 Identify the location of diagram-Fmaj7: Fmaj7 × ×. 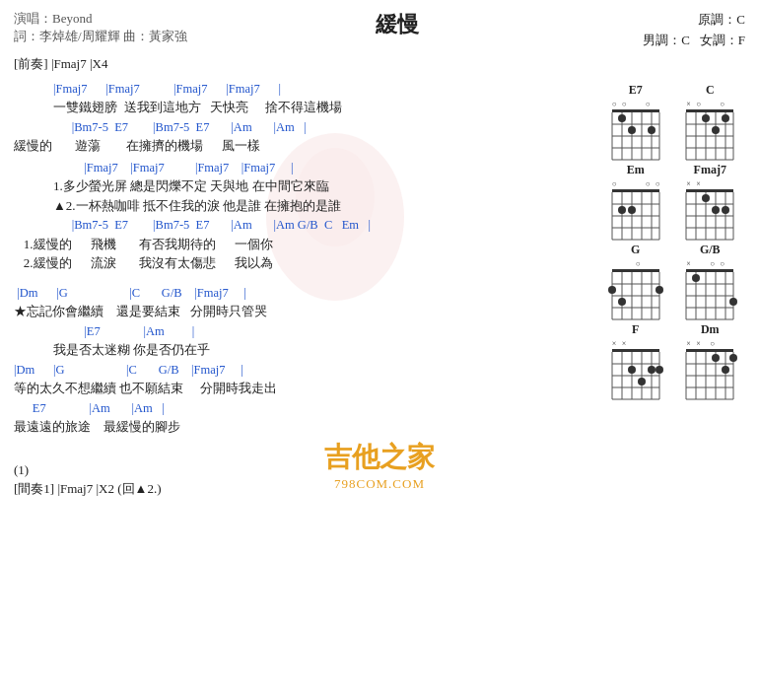
(711, 199).